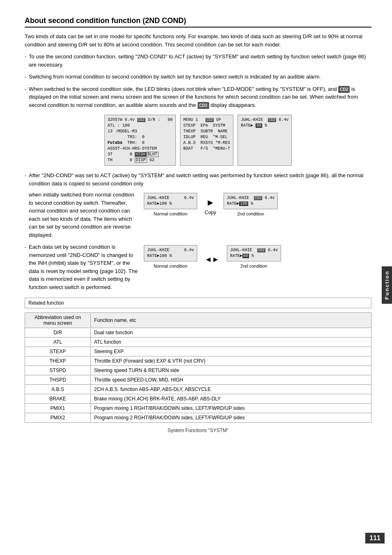 Image resolution: width=392 pixels, height=555 pixels. Describe the element at coordinates (198, 303) in the screenshot. I see `related-function-header: Related function` at that location.